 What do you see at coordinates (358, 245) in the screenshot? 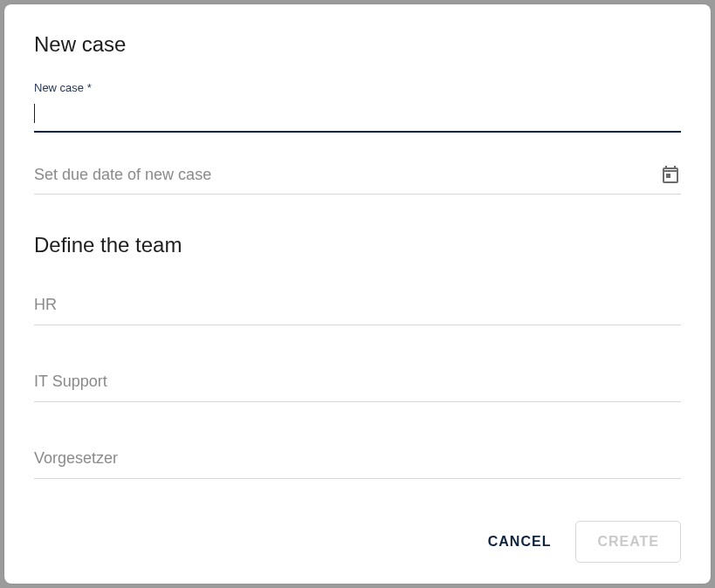
I see `team-section-title: Define the team` at bounding box center [358, 245].